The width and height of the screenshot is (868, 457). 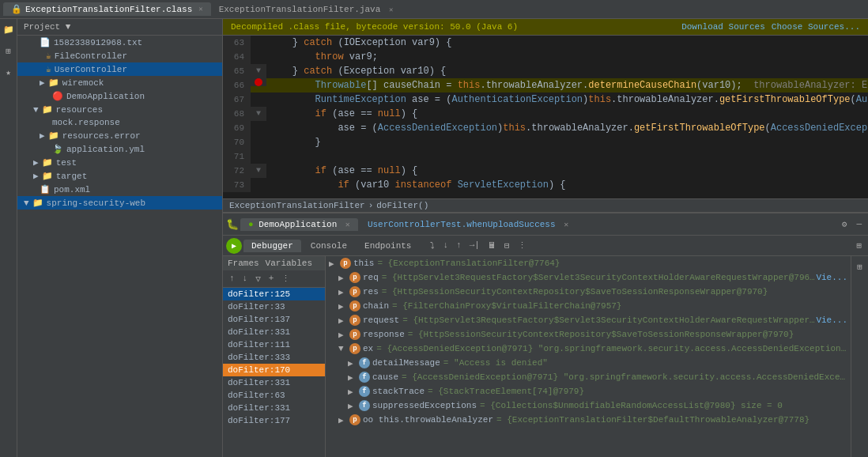 What do you see at coordinates (120, 163) in the screenshot?
I see `tree-item-test: ▶ 📁 test` at bounding box center [120, 163].